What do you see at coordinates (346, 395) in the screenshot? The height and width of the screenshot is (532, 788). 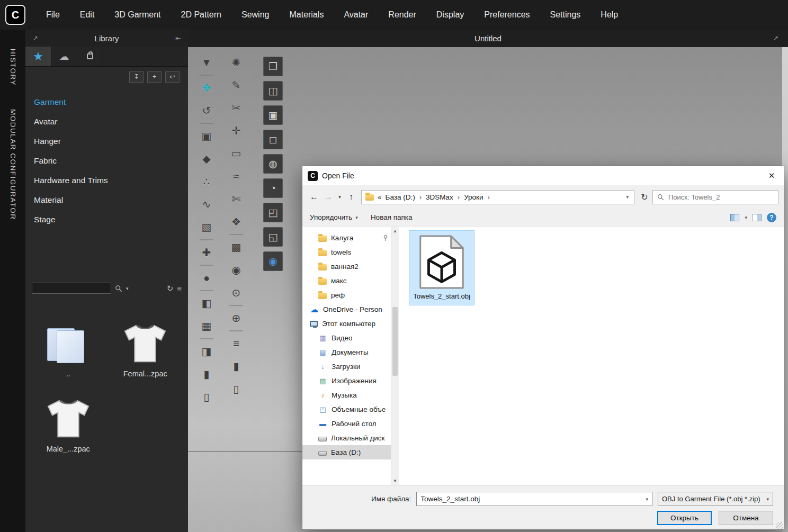 I see `tree-item: Музыка` at bounding box center [346, 395].